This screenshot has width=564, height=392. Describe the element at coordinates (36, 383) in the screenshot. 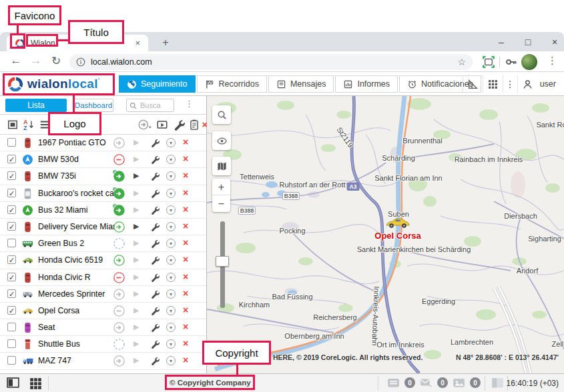

I see `bottom-apps-grid-icon` at that location.